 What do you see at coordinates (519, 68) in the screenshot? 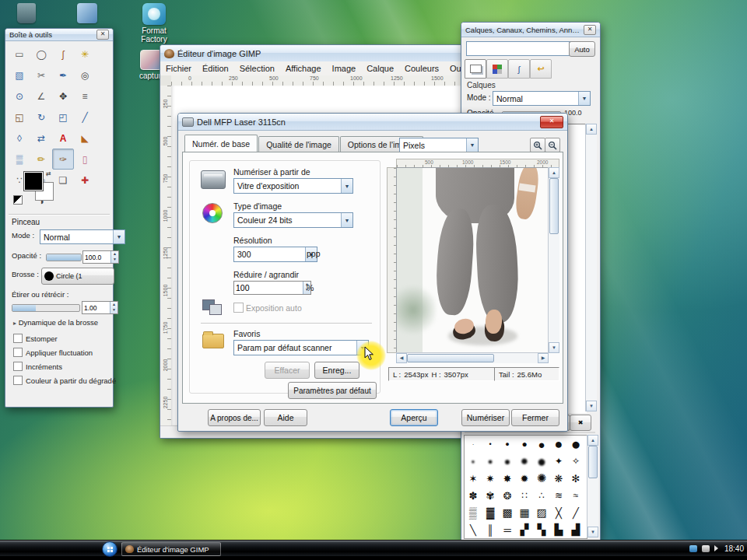
I see `tab-paths: ʃ` at bounding box center [519, 68].